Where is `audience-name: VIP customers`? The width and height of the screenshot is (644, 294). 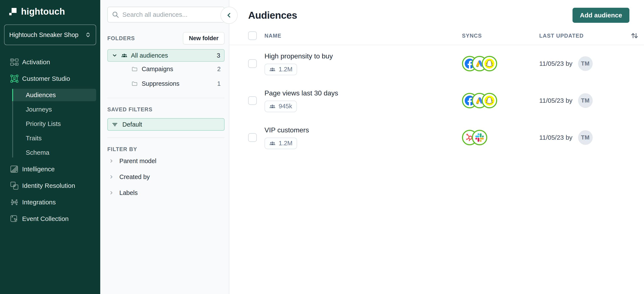 audience-name: VIP customers is located at coordinates (287, 130).